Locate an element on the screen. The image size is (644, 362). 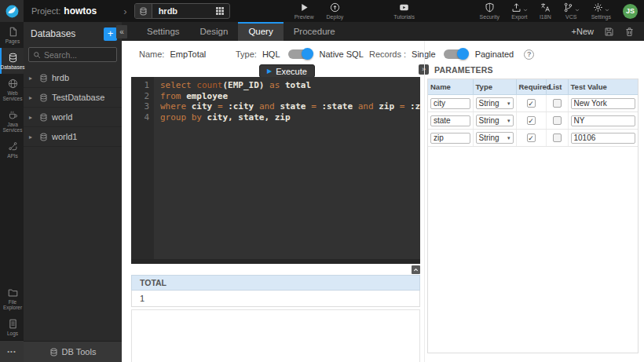
tabs: SettingsDesignQueryProcedure is located at coordinates (241, 31).